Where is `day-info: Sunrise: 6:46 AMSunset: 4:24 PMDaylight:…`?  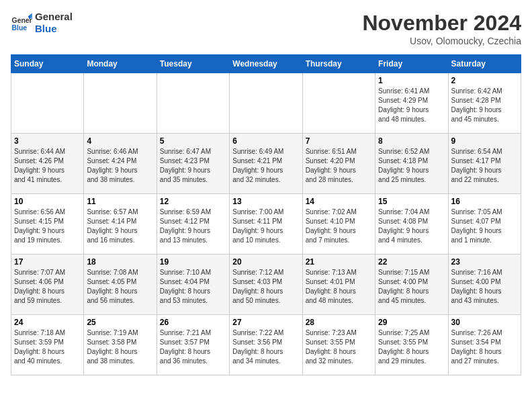
day-info: Sunrise: 6:46 AMSunset: 4:24 PMDaylight:… is located at coordinates (120, 166).